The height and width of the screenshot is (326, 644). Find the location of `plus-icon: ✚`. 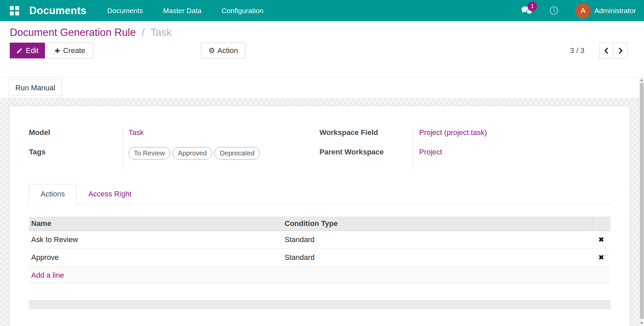

plus-icon: ✚ is located at coordinates (57, 51).